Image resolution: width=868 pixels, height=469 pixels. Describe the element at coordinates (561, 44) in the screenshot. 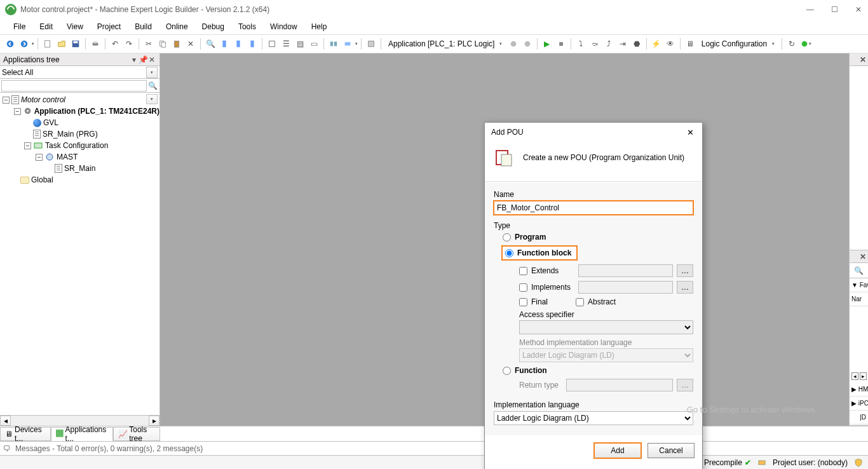

I see `stop-icon: ■` at that location.